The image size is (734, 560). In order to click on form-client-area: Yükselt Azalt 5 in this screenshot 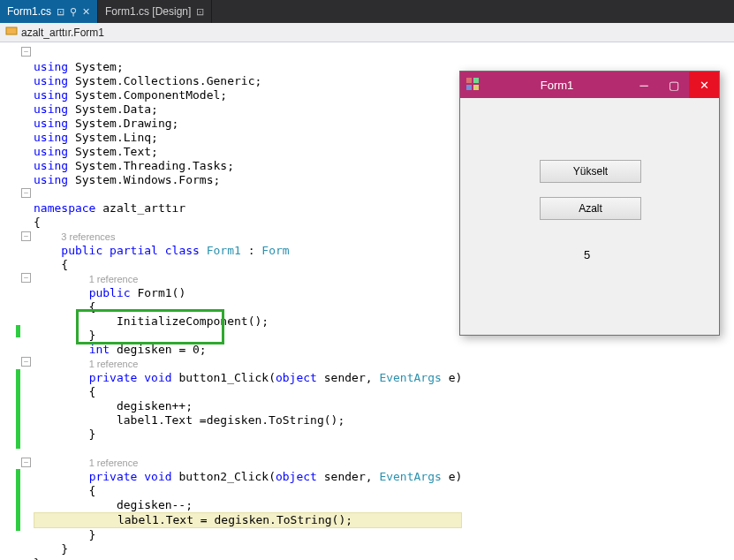, I will do `click(590, 216)`.